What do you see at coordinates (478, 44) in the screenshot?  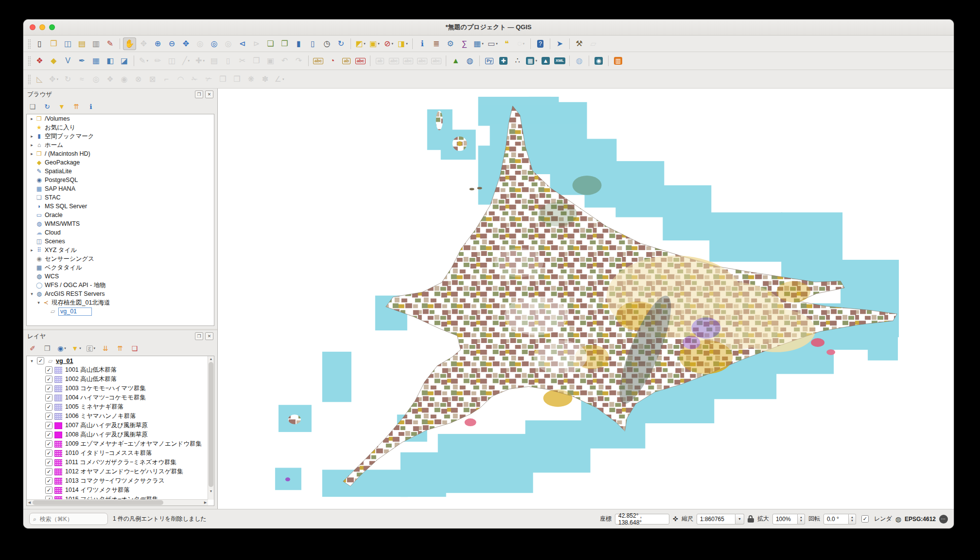 I see `attribute-table-button: ▦▾` at bounding box center [478, 44].